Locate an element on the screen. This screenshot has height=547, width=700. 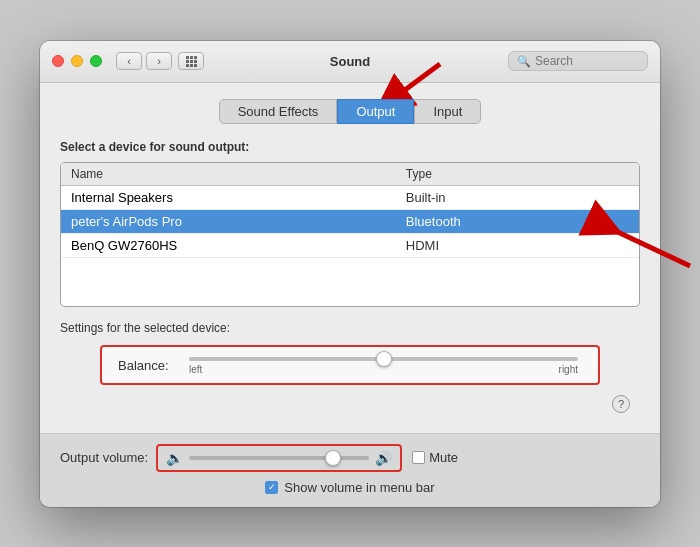
tab-sound-effects: Sound Effects is located at coordinates (278, 112).